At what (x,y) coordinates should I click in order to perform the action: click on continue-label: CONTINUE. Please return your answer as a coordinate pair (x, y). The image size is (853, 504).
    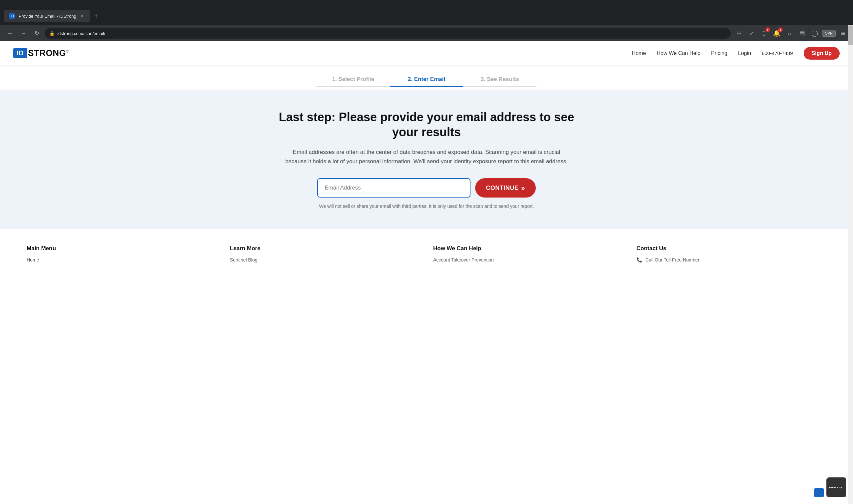
    Looking at the image, I should click on (502, 188).